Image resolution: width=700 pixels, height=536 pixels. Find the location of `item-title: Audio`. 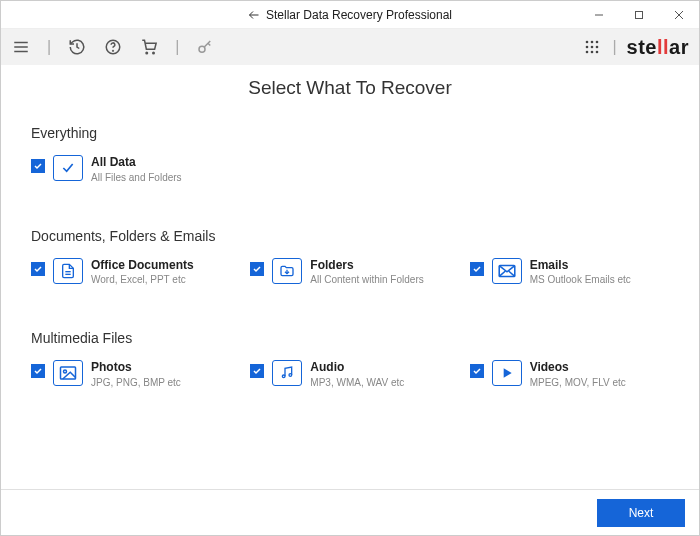

item-title: Audio is located at coordinates (357, 368).